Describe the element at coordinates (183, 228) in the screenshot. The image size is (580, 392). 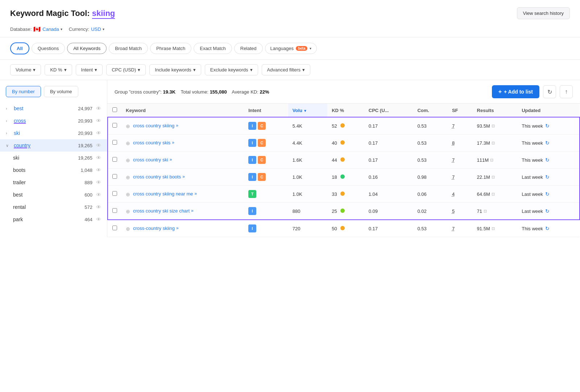
I see `keyword-link: ⊕ cross-country skiing »` at that location.